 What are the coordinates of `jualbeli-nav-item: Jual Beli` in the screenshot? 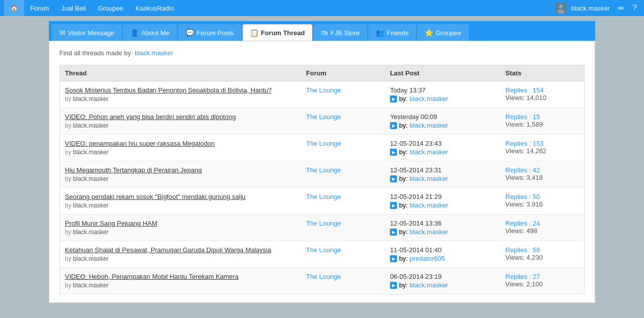 It's located at (73, 8).